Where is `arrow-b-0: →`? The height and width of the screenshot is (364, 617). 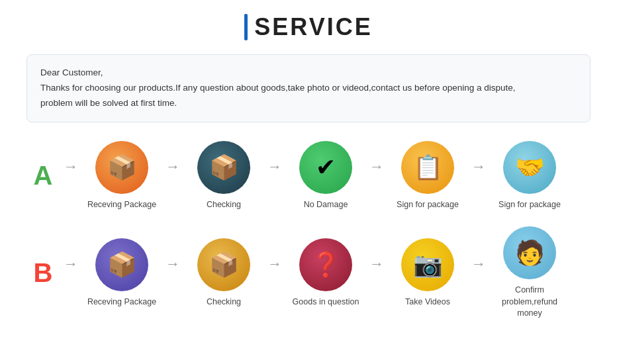 arrow-b-0: → is located at coordinates (71, 273).